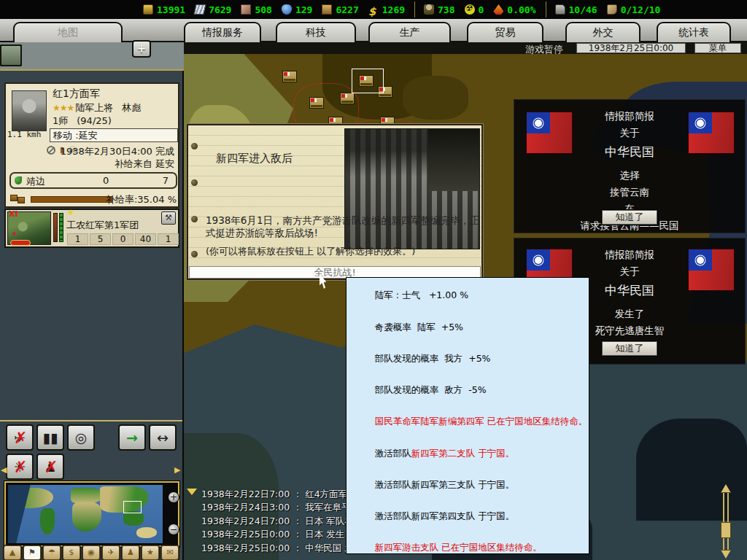 The image size is (747, 560). What do you see at coordinates (94, 108) in the screenshot?
I see `unit-rank: 陆军上将` at bounding box center [94, 108].